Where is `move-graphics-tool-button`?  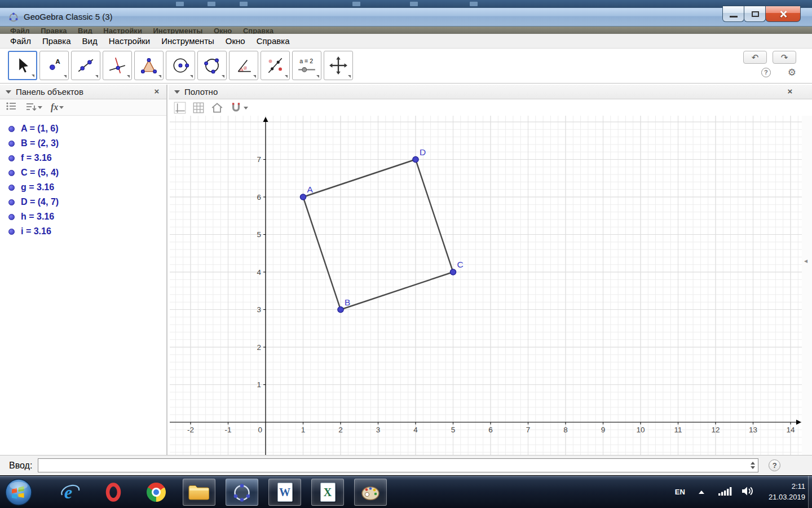 move-graphics-tool-button is located at coordinates (338, 65).